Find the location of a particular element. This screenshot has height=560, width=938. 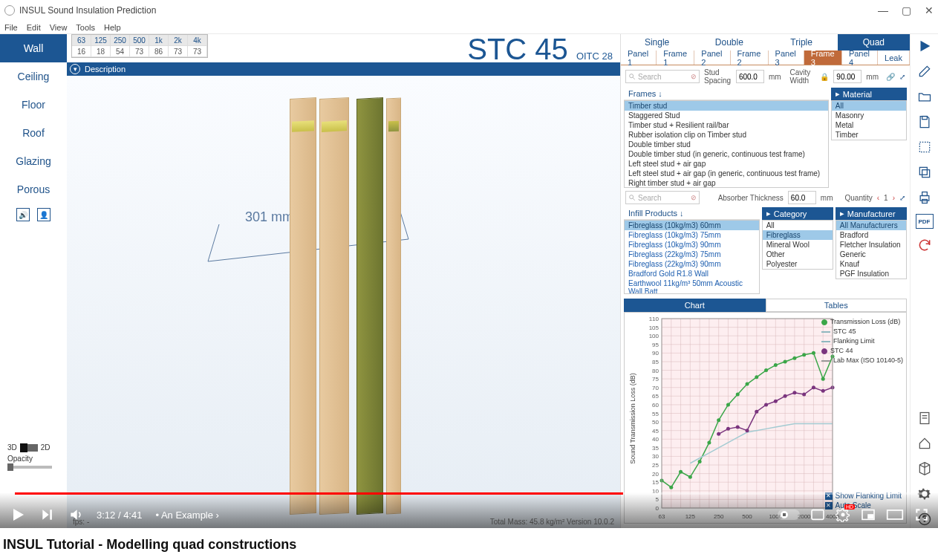

play-button is located at coordinates (18, 515).